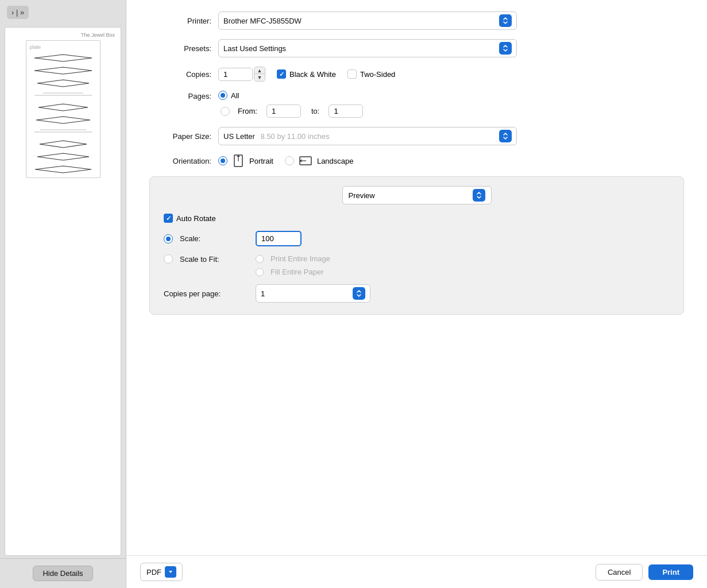 This screenshot has width=707, height=588. What do you see at coordinates (225, 111) in the screenshot?
I see `pages-from-radio` at bounding box center [225, 111].